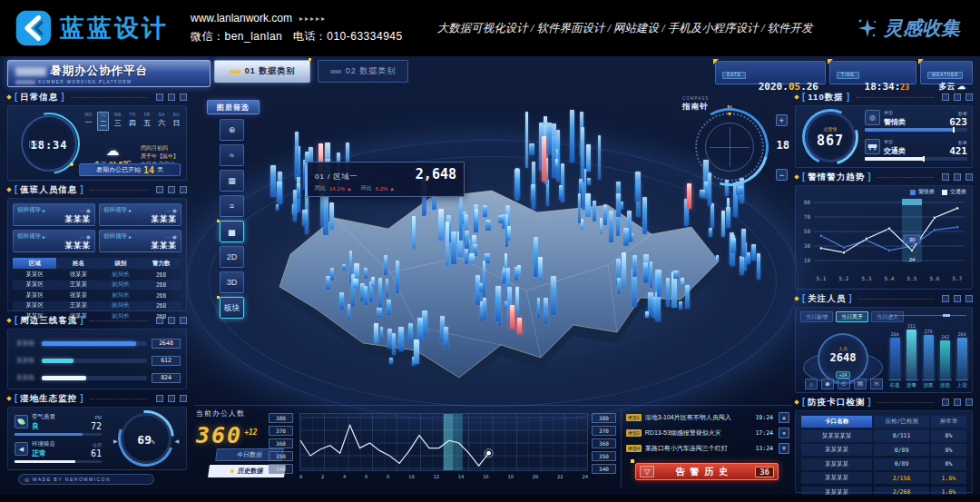 The height and width of the screenshot is (502, 980). Describe the element at coordinates (241, 18) in the screenshot. I see `website-link: www.lanlanwork.com` at that location.